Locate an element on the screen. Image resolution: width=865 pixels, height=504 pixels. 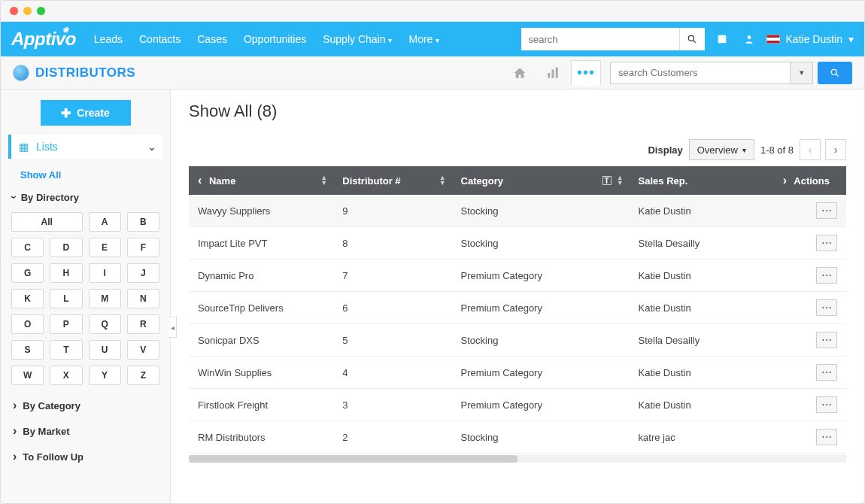
home-icon is located at coordinates (520, 73).